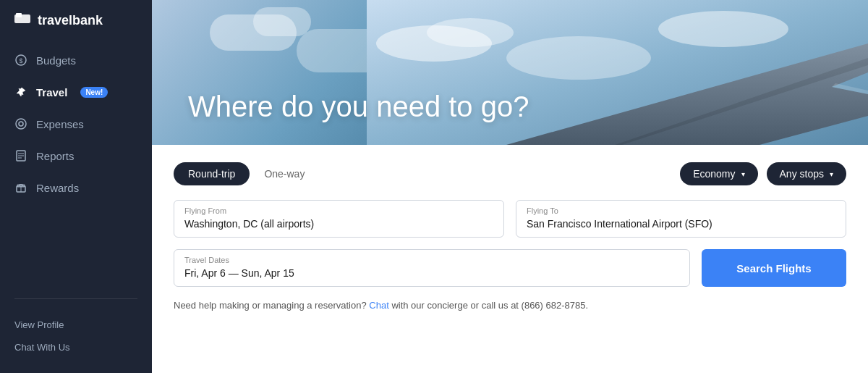  I want to click on expenses-icon, so click(21, 124).